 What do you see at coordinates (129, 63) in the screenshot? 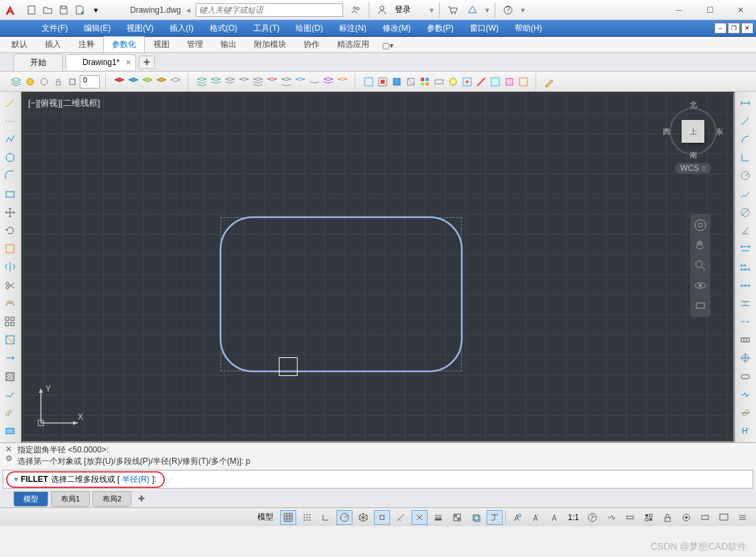
I see `close-icon: ✕` at bounding box center [129, 63].